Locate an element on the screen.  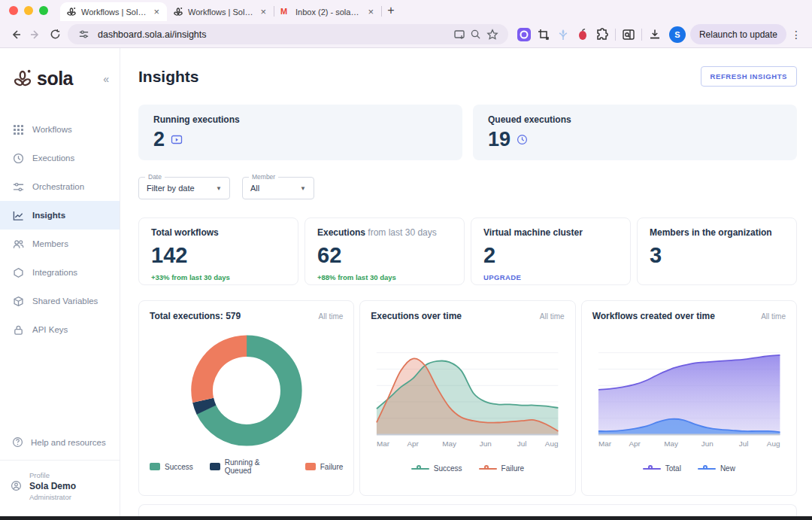
workflows-area-chart: MarAprMayJunJulAug is located at coordinates (689, 394).